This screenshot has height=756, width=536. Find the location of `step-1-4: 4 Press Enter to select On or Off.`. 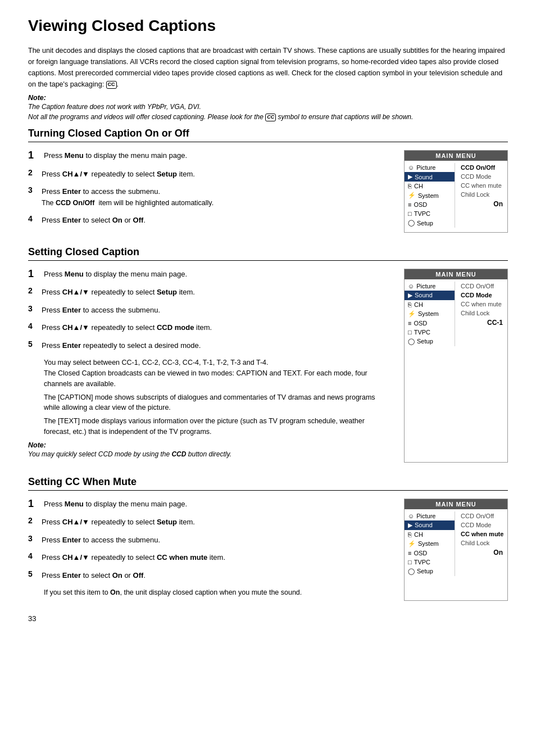

step-1-4: 4 Press Enter to select On or Off. is located at coordinates (210, 220).